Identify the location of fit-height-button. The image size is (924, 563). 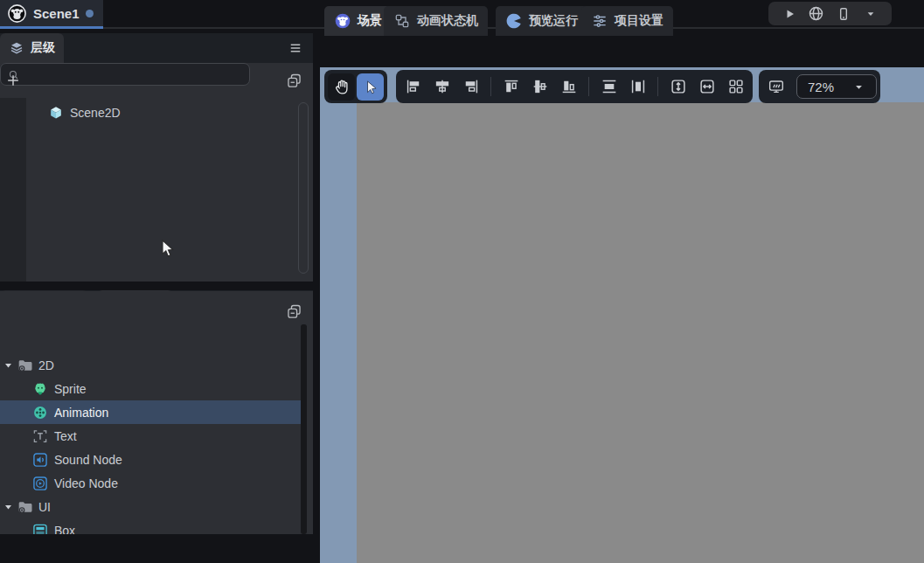
(678, 87).